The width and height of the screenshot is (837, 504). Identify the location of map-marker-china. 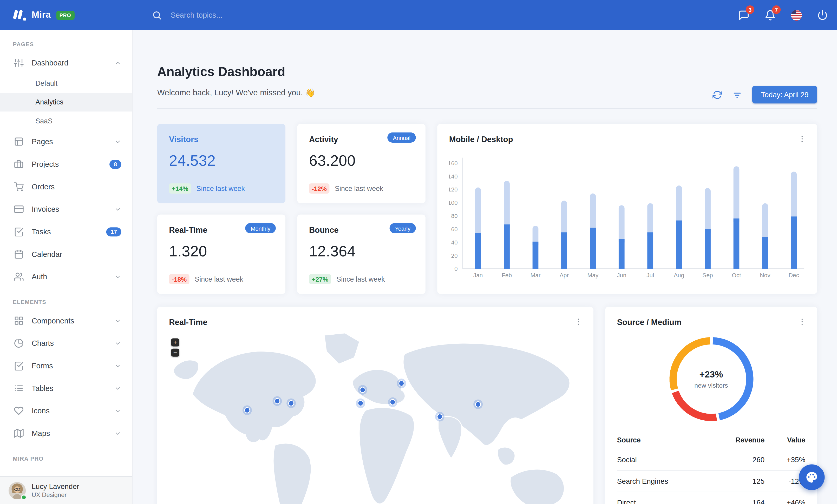
(478, 405).